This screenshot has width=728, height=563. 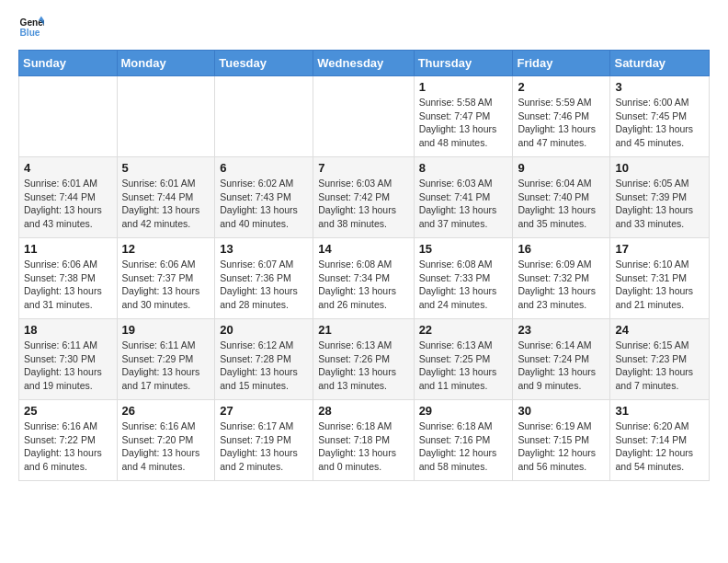 What do you see at coordinates (463, 410) in the screenshot?
I see `day-number: 29` at bounding box center [463, 410].